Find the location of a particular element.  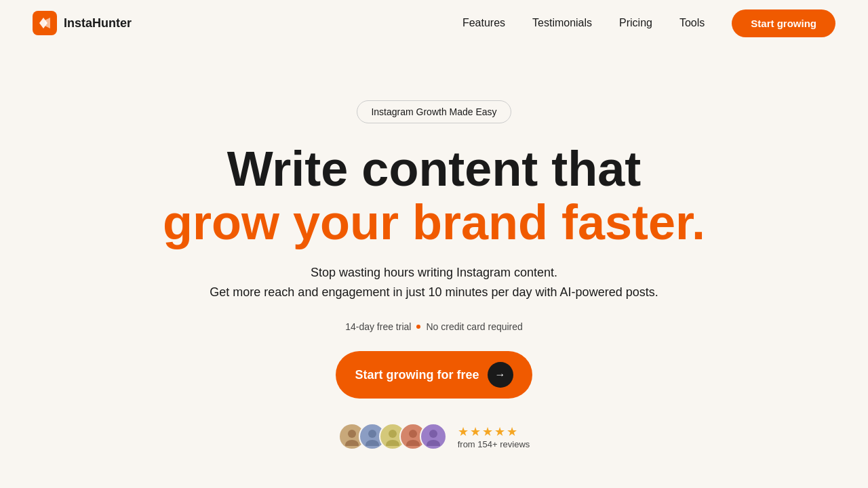

nav-start-growing-button: Start growing is located at coordinates (784, 23).